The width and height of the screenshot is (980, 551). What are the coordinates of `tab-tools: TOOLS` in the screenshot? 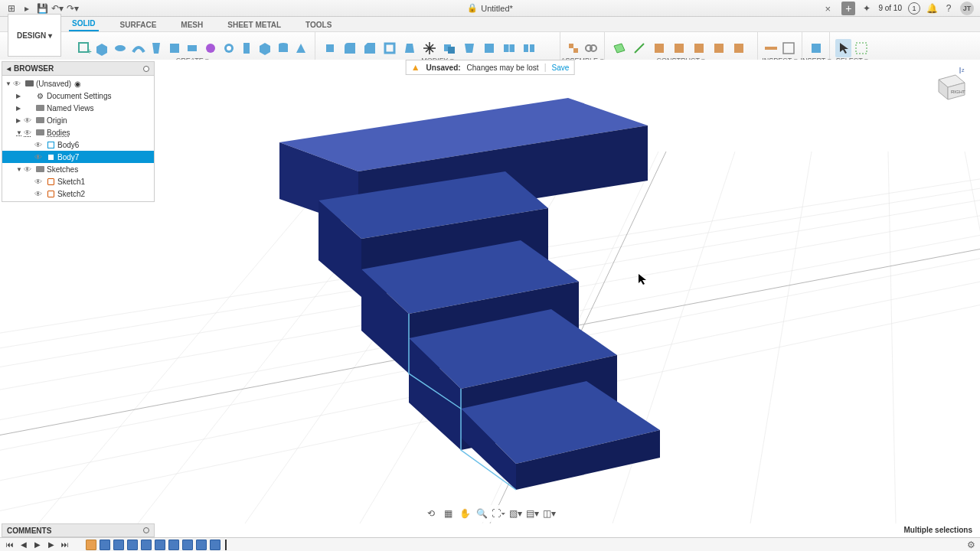 It's located at (318, 24).